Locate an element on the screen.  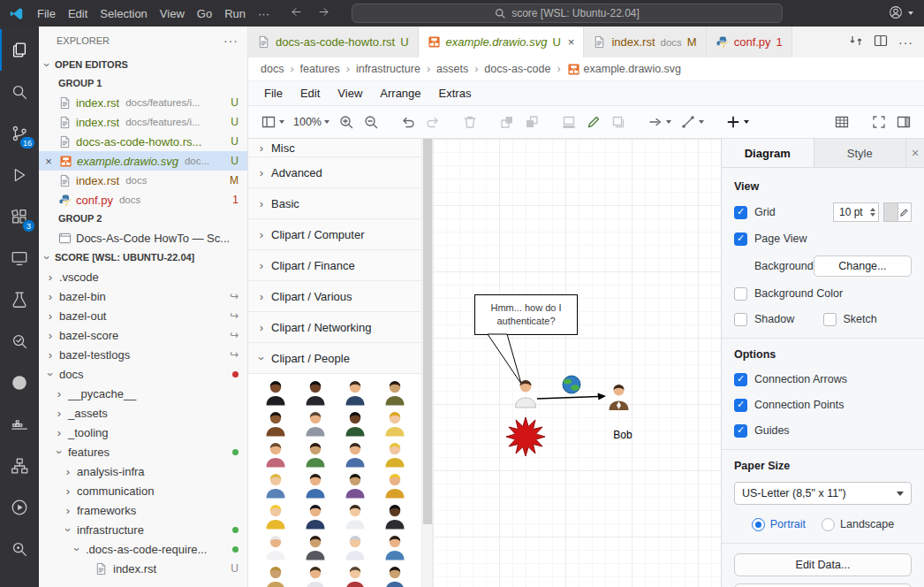
shape-section-clipart-various: Clipart / Various is located at coordinates (335, 297).